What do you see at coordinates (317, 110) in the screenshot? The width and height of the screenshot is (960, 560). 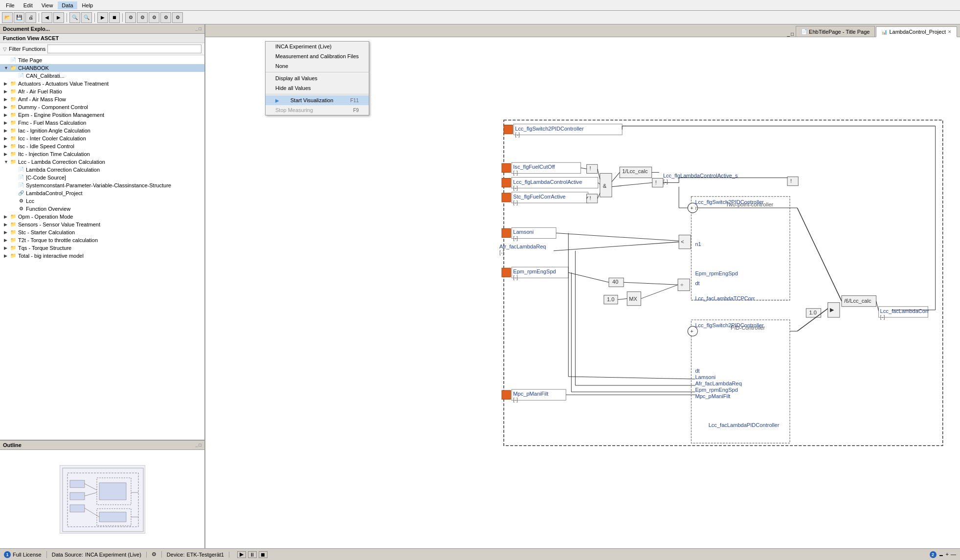 I see `menu-item-stop-measuring: Stop Measuring F9` at bounding box center [317, 110].